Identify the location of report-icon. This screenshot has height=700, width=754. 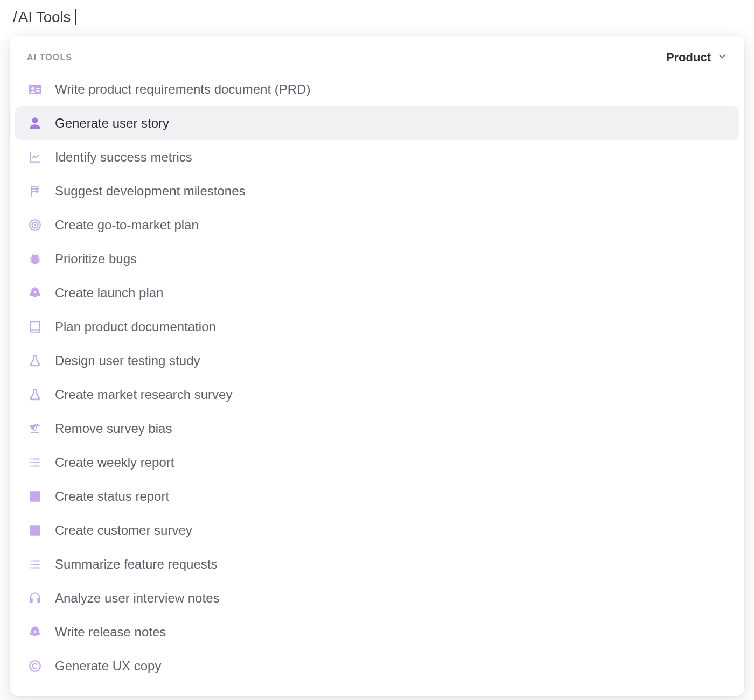
(35, 496).